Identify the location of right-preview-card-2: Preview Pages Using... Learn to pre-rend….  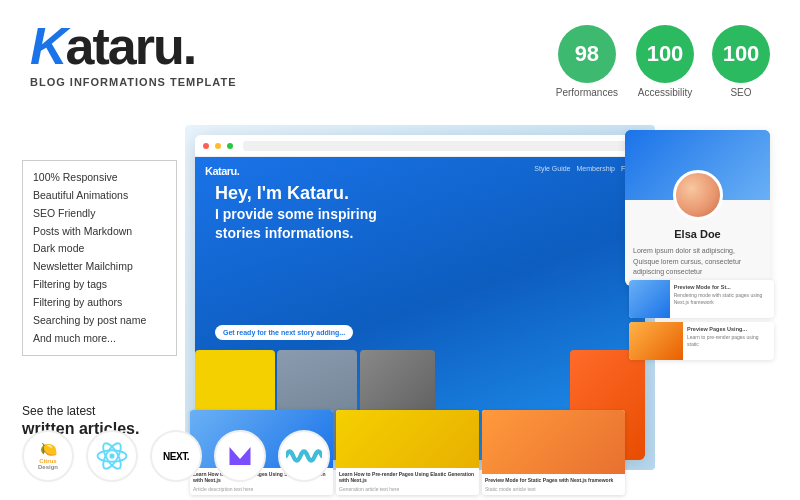
(702, 341).